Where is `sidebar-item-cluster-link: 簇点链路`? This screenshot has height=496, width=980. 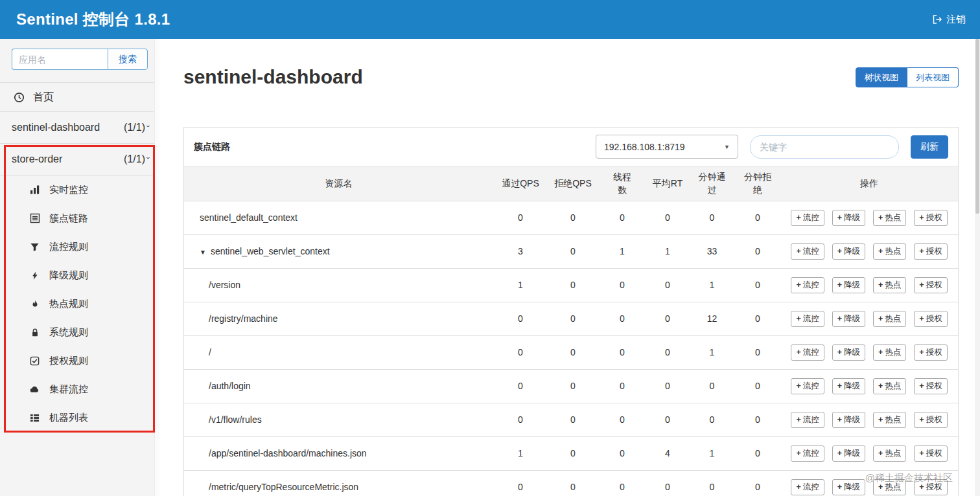 sidebar-item-cluster-link: 簇点链路 is located at coordinates (79, 218).